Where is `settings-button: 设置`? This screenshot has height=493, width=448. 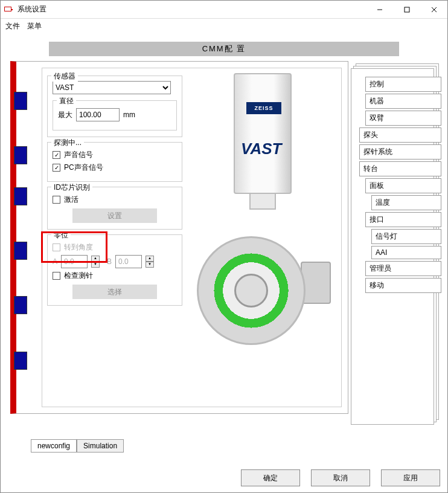 settings-button: 设置 is located at coordinates (115, 216).